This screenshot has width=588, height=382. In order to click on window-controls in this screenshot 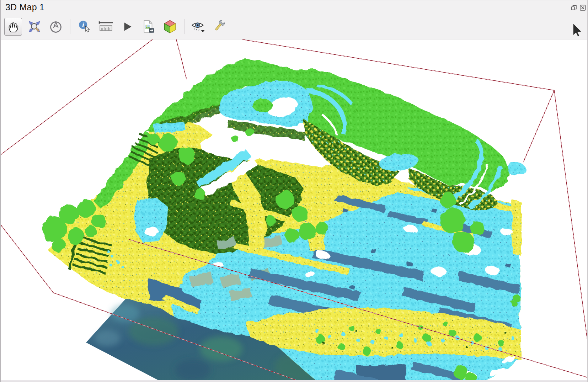, I will do `click(578, 8)`.